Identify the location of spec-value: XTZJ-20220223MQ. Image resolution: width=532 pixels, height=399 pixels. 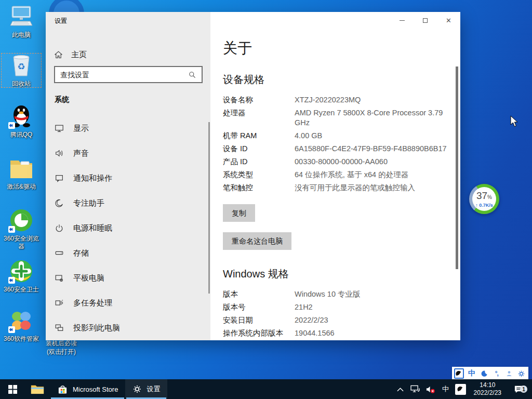
(374, 100).